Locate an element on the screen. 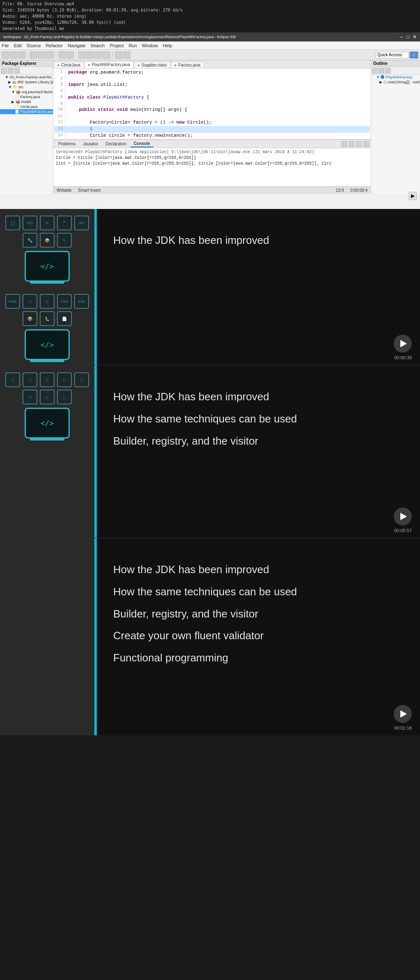  eclipse-window-controls: ─ □ ✕ is located at coordinates (408, 37).